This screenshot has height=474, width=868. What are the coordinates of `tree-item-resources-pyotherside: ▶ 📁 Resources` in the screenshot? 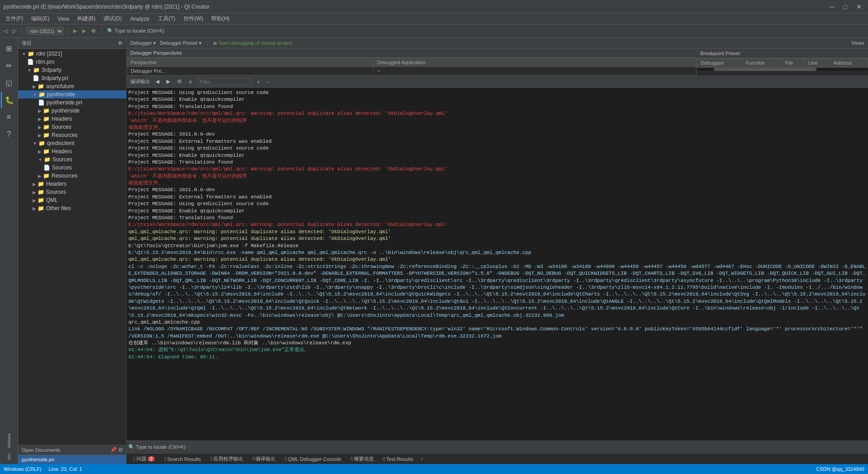 It's located at (72, 135).